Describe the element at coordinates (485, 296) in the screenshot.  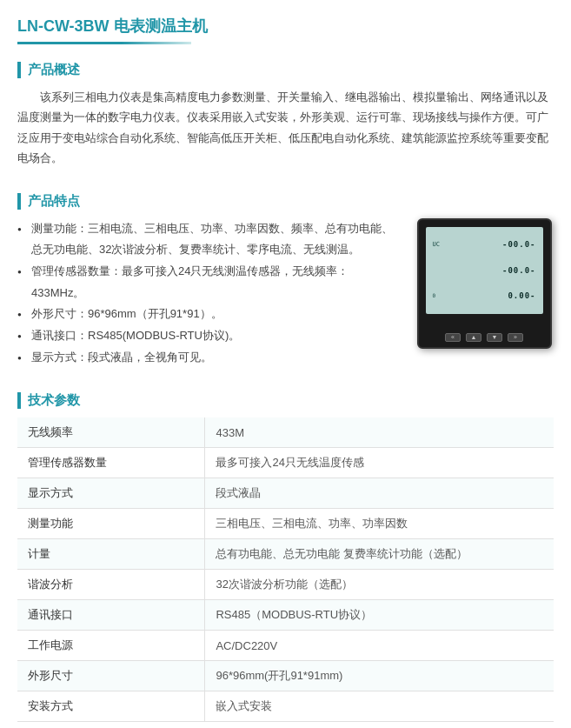
I see `screen-row-3: 0 0.00-` at that location.